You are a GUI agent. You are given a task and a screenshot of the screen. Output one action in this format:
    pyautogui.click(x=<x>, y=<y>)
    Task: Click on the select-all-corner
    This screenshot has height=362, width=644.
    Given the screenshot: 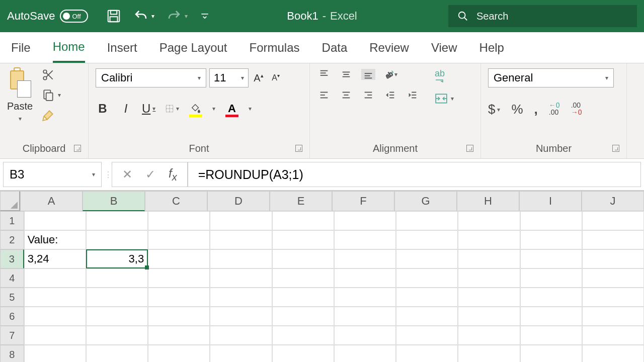 What is the action you would take?
    pyautogui.click(x=10, y=201)
    